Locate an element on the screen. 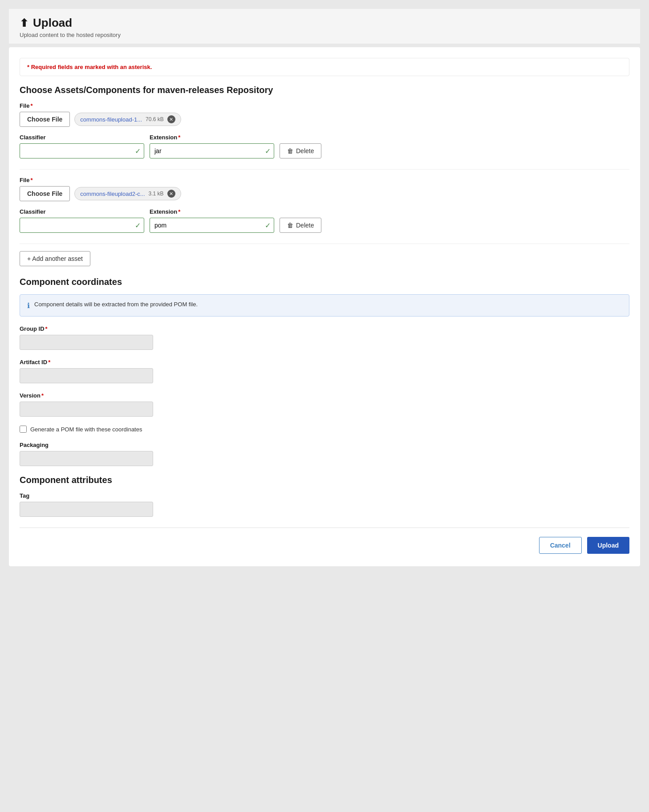 The height and width of the screenshot is (812, 649). extension-input-wrapper-2: ✓ is located at coordinates (212, 225).